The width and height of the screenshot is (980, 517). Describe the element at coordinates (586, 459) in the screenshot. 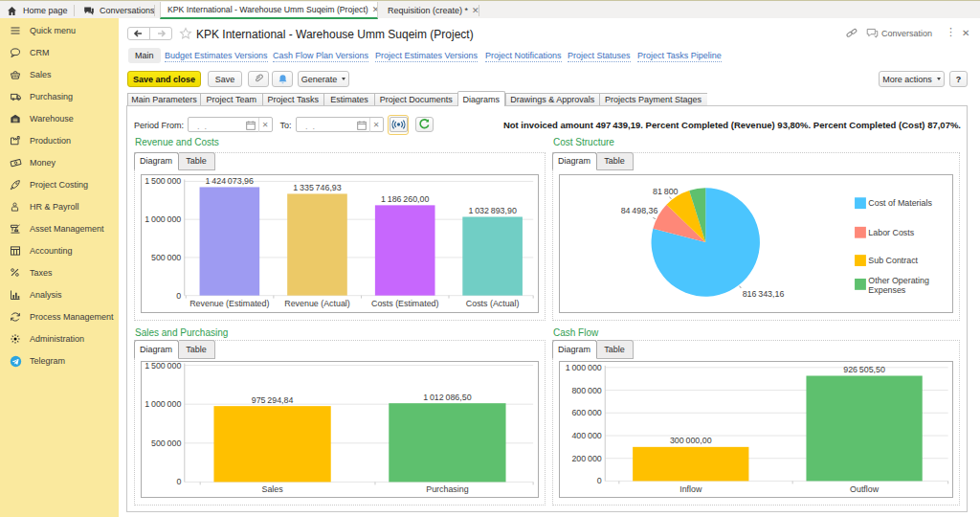

I see `svg-text: 200 000` at that location.